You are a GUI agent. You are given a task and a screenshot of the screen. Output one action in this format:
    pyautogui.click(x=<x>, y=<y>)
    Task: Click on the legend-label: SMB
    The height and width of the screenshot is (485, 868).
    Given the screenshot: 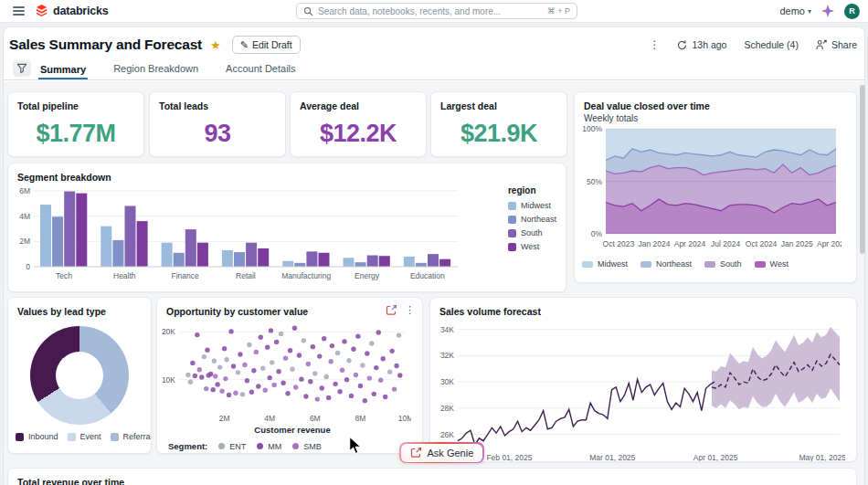 What is the action you would take?
    pyautogui.click(x=312, y=447)
    